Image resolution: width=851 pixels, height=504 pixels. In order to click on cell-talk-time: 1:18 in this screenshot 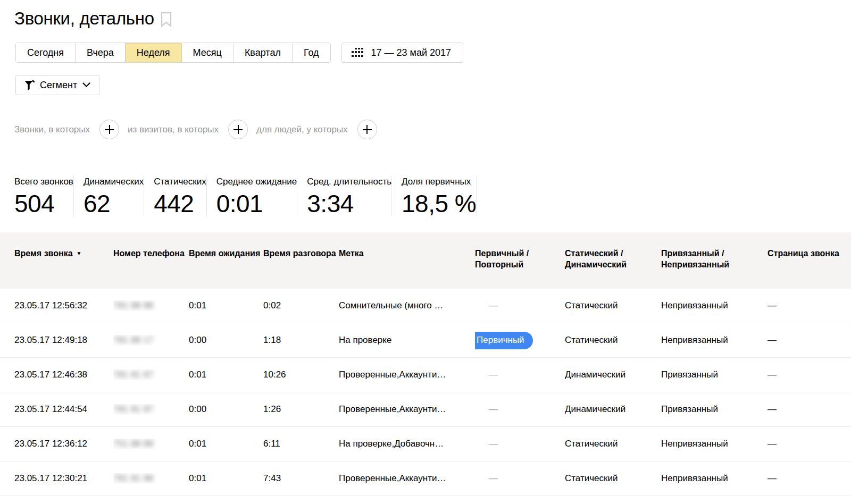, I will do `click(301, 340)`.